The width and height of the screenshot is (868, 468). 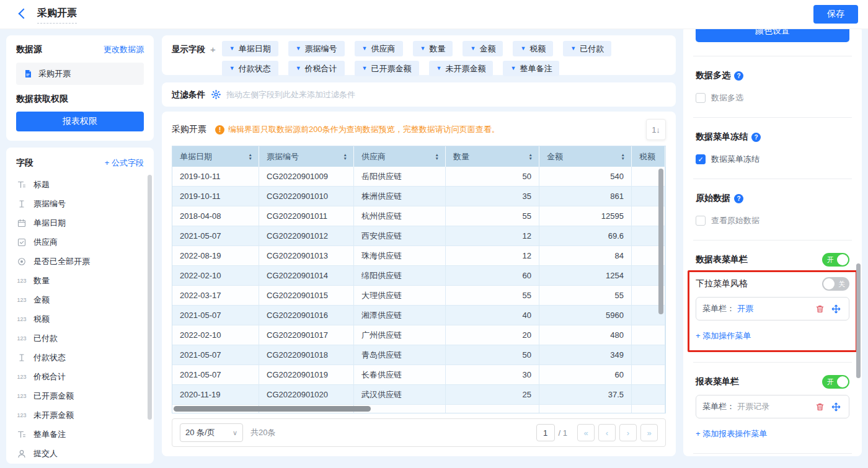 What do you see at coordinates (306, 177) in the screenshot?
I see `table-cell: CG20220901009` at bounding box center [306, 177].